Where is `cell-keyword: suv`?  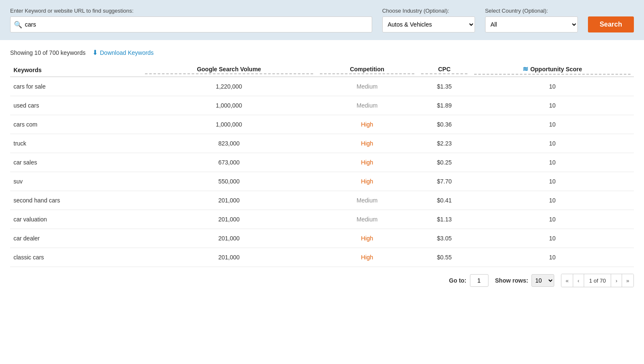 cell-keyword: suv is located at coordinates (76, 181).